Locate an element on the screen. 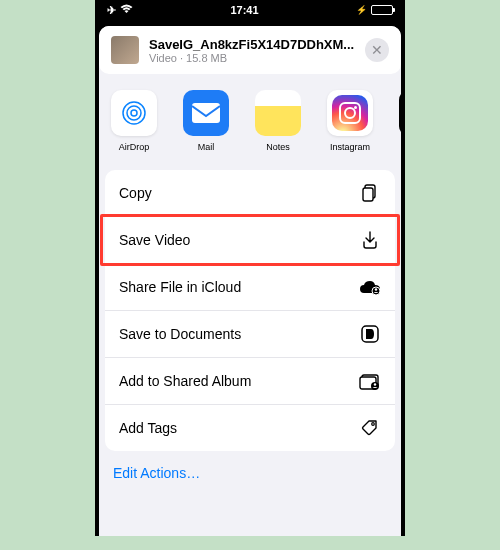 This screenshot has width=500, height=550. action-copy-label: Copy is located at coordinates (136, 193).